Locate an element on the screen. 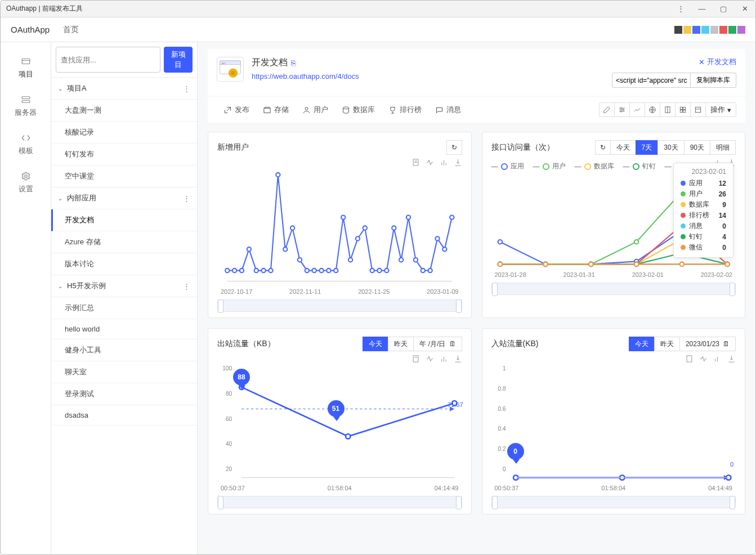 The width and height of the screenshot is (756, 555). new-project-button: 新项目 is located at coordinates (178, 60).